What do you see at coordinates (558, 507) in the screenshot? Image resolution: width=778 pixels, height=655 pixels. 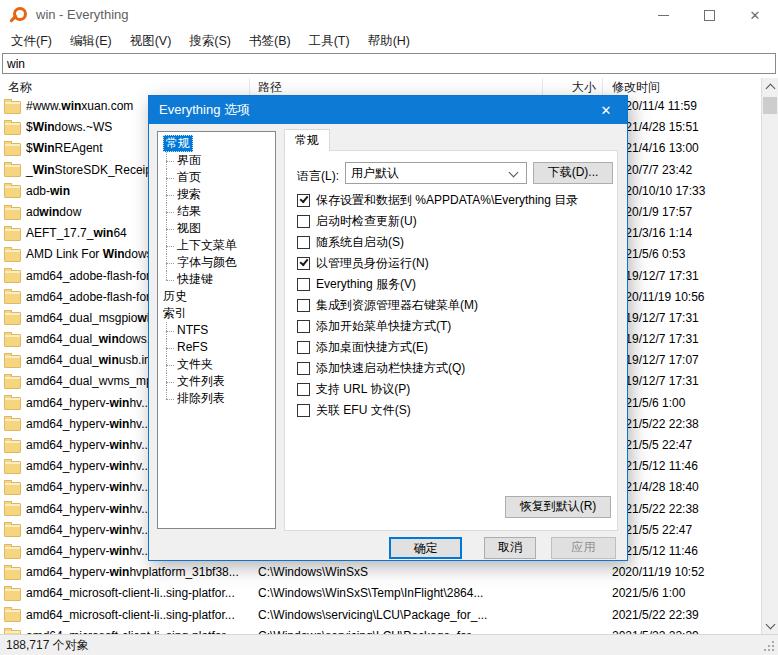 I see `restore-defaults-button: 恢复到默认(R)` at bounding box center [558, 507].